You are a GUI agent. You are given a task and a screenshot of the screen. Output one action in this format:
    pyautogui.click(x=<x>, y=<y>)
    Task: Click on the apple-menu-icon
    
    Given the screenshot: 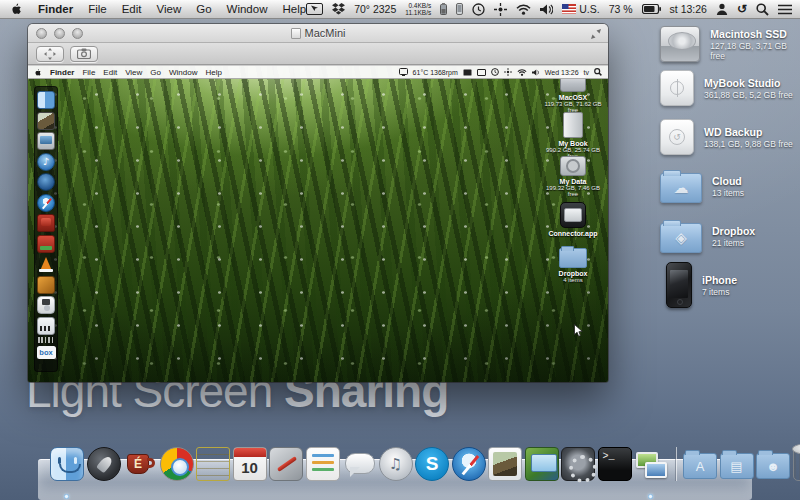 What is the action you would take?
    pyautogui.click(x=16, y=9)
    